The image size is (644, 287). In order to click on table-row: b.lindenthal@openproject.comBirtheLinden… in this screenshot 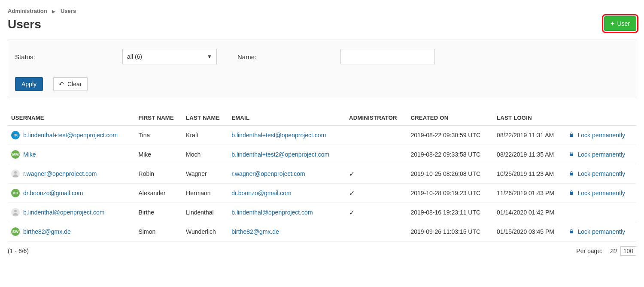, I will do `click(322, 213)`.